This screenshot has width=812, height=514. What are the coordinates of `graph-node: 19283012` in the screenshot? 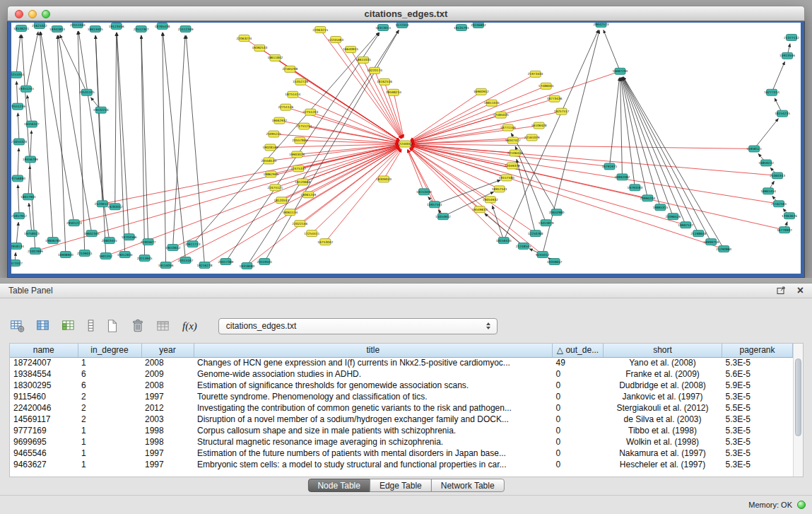 It's located at (115, 206).